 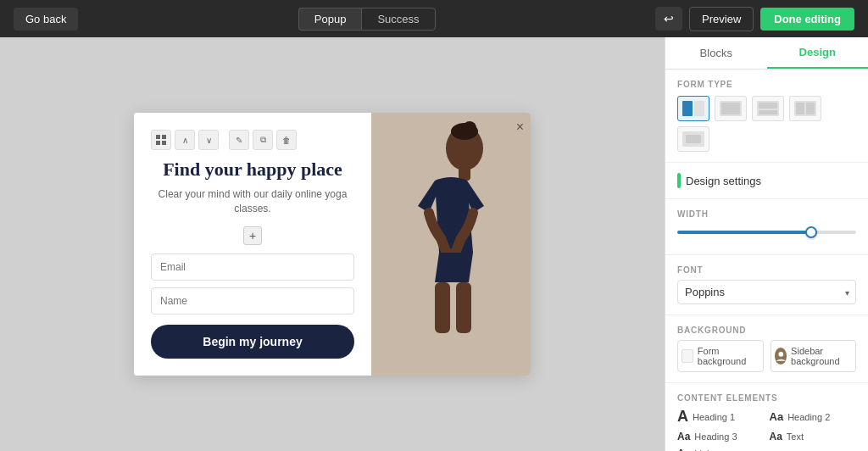 I want to click on heading1-element: A Heading 1, so click(x=721, y=417).